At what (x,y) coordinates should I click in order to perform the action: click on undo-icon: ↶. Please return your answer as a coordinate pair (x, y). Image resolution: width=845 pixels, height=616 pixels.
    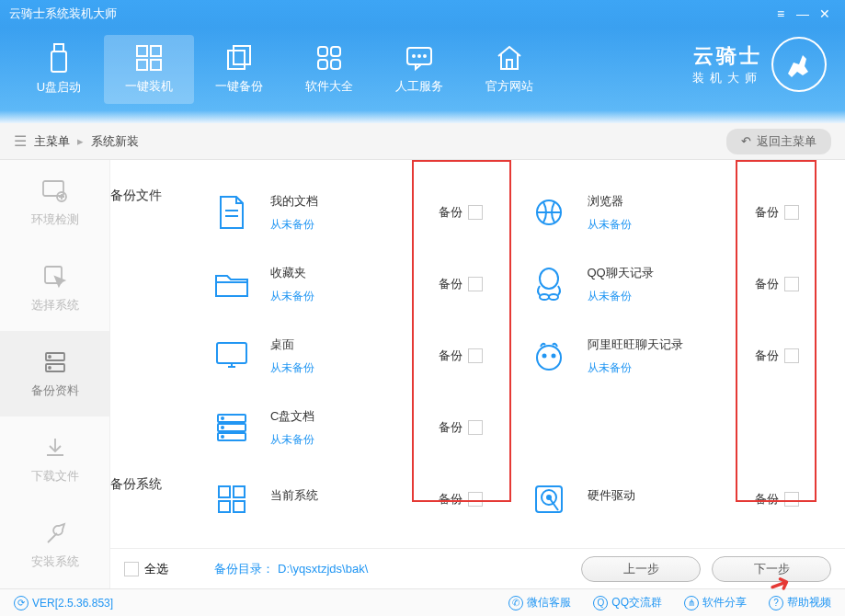
    Looking at the image, I should click on (747, 142).